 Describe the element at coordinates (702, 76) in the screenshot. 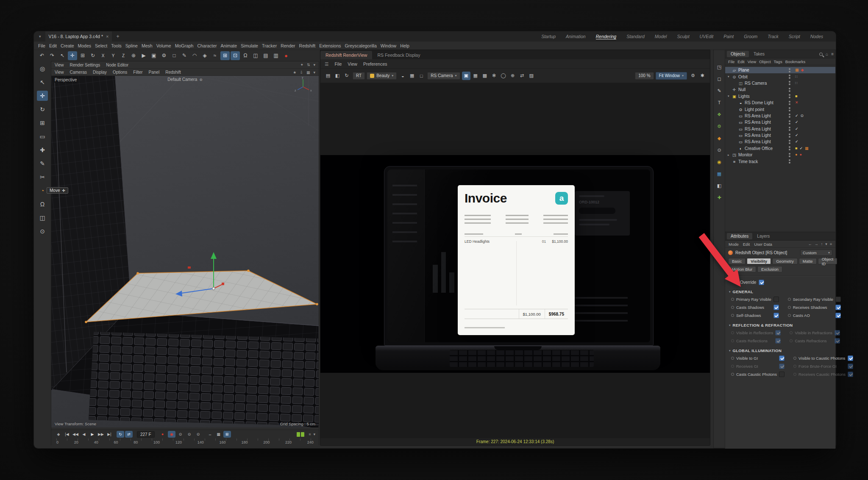

I see `rv-toolbar-icon: ✱` at that location.